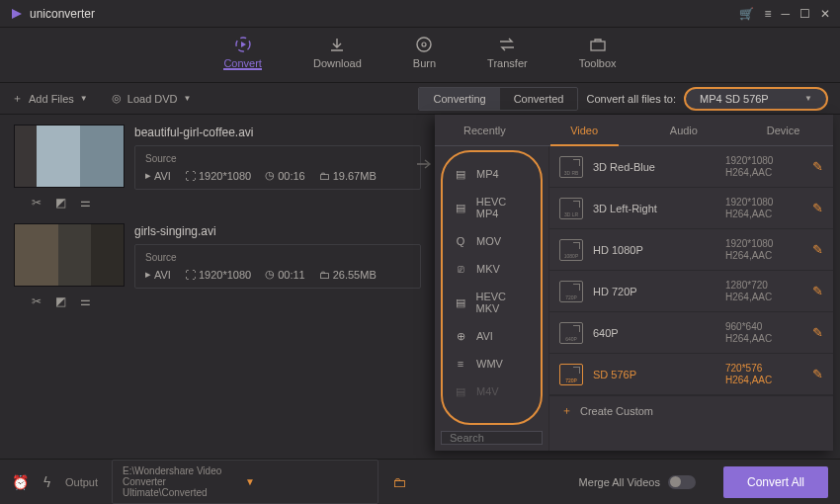  What do you see at coordinates (152, 99) in the screenshot?
I see `load-dvd-button: ◎ Load DVD ▼` at bounding box center [152, 99].